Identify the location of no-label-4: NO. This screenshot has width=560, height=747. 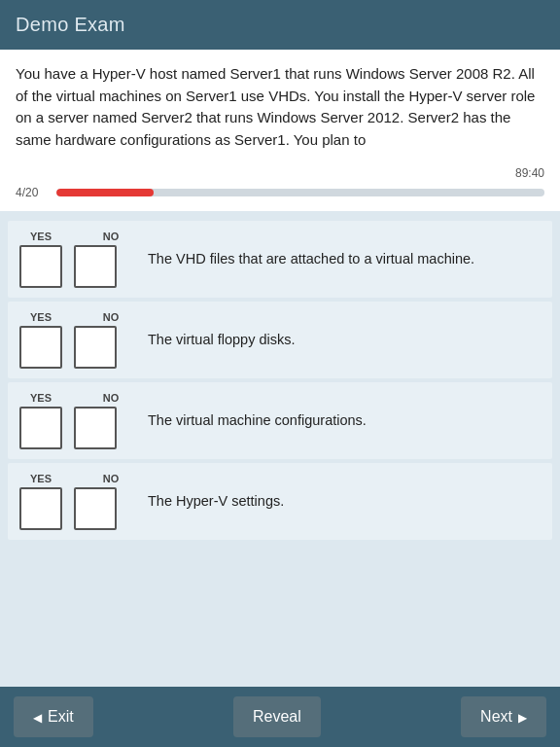
(111, 479).